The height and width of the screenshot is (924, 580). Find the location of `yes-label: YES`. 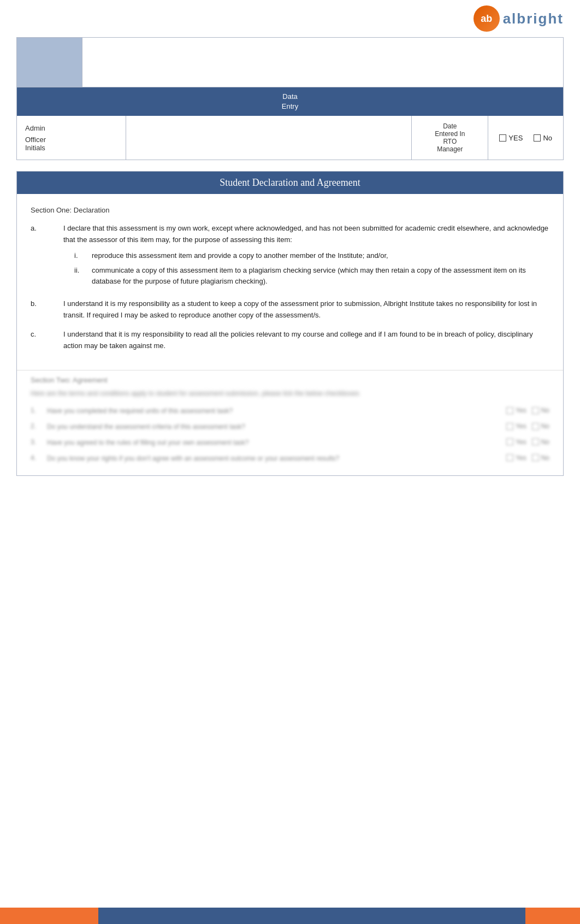

yes-label: YES is located at coordinates (516, 138).